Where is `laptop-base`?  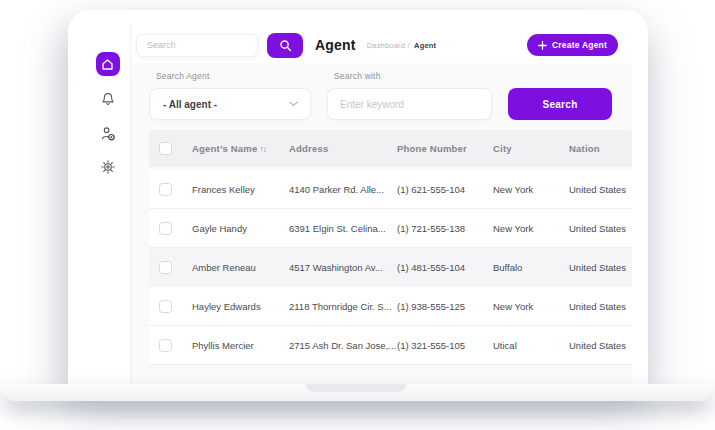 laptop-base is located at coordinates (358, 392).